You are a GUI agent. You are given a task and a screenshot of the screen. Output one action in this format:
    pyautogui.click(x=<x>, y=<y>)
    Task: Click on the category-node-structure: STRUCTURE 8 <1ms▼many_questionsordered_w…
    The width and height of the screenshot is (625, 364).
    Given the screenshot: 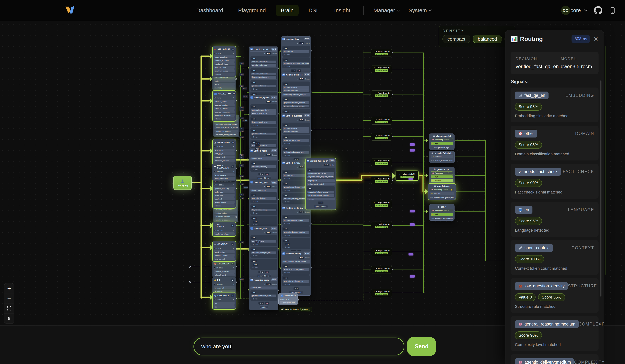 What is the action you would take?
    pyautogui.click(x=224, y=61)
    